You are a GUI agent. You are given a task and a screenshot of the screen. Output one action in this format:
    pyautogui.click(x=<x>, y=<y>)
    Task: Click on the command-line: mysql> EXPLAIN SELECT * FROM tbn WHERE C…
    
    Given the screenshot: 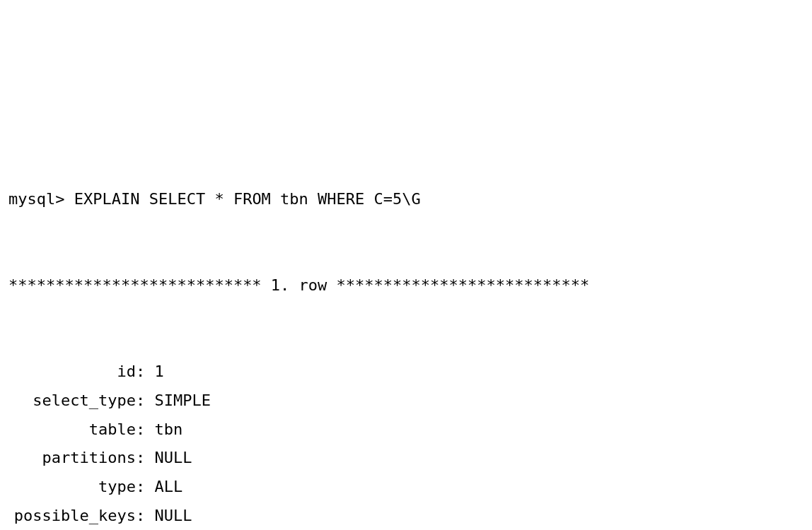 What is the action you would take?
    pyautogui.click(x=406, y=199)
    